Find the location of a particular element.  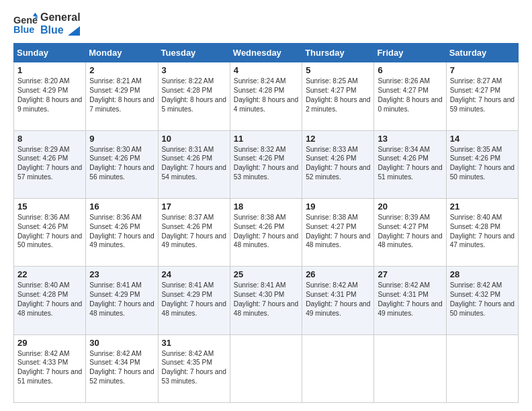

sunset-label: Sunset: 4:29 PM is located at coordinates (114, 90).